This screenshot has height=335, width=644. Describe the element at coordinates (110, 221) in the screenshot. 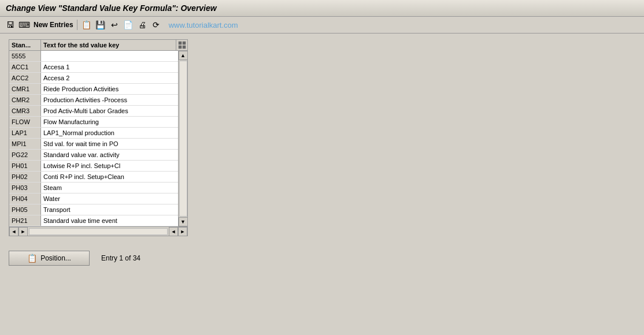

I see `cell-text: Standard value time event` at that location.